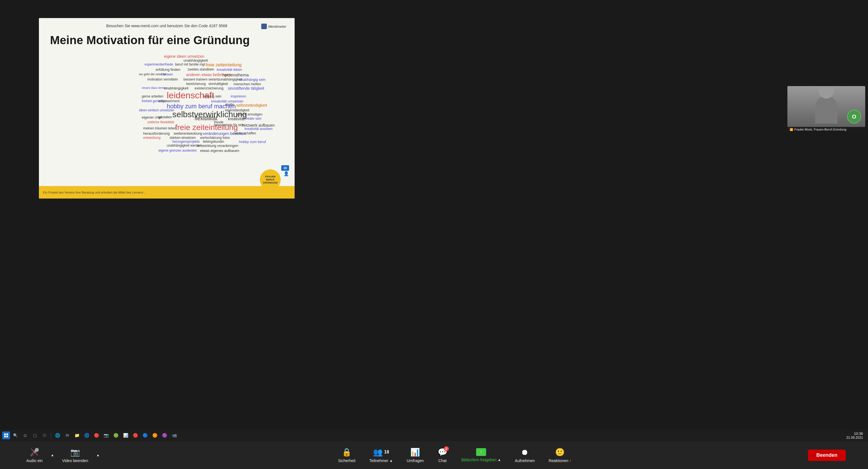 This screenshot has width=868, height=469. What do you see at coordinates (35, 435) in the screenshot?
I see `cortana-icon: ◯` at bounding box center [35, 435].